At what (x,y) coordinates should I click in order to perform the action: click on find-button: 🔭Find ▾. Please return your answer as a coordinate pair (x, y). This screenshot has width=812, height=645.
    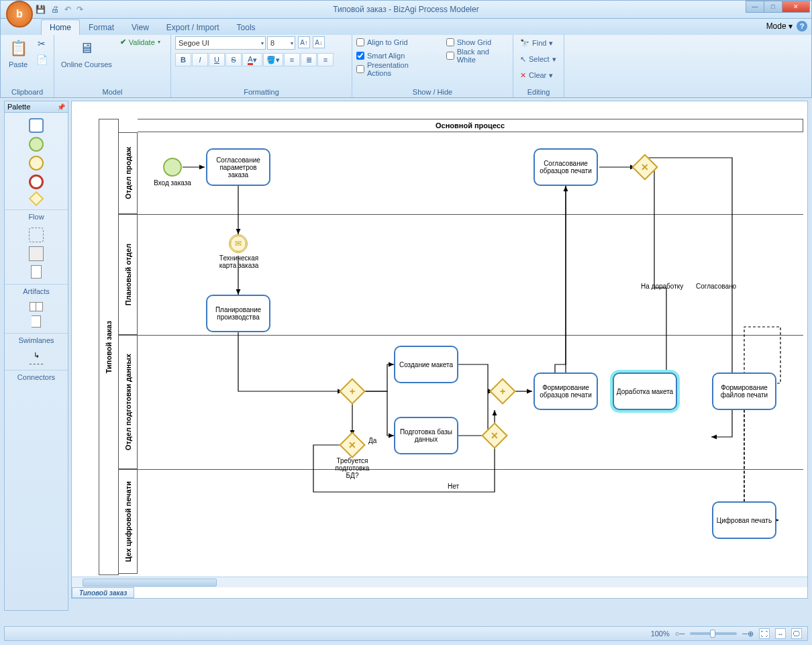
    Looking at the image, I should click on (537, 43).